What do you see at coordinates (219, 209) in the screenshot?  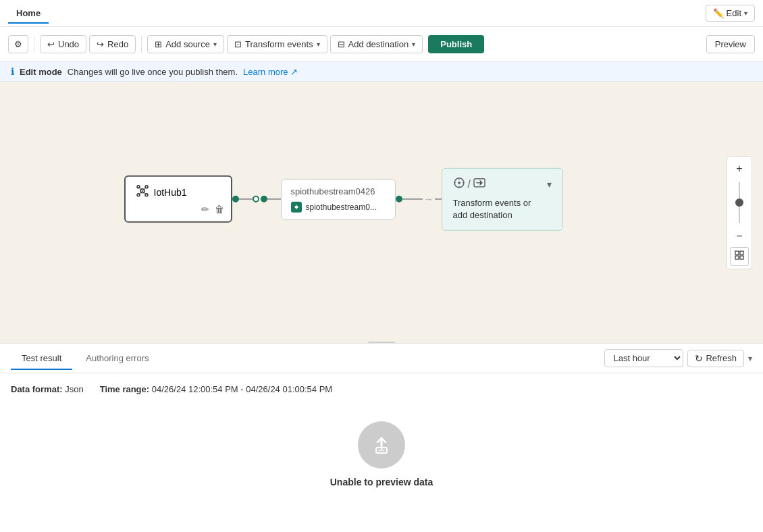 I see `delete-node-button: 🗑` at bounding box center [219, 209].